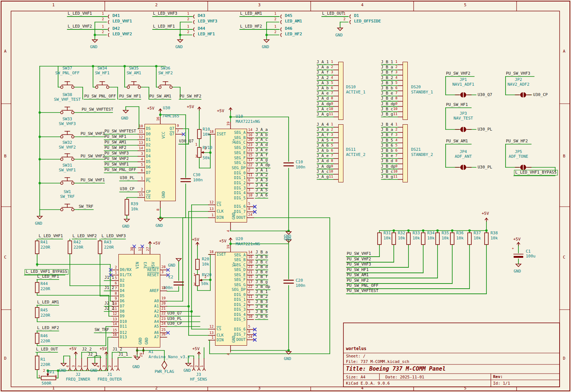  What do you see at coordinates (85, 366) in the screenshot?
I see `pin-J2-1: 1` at bounding box center [85, 366].